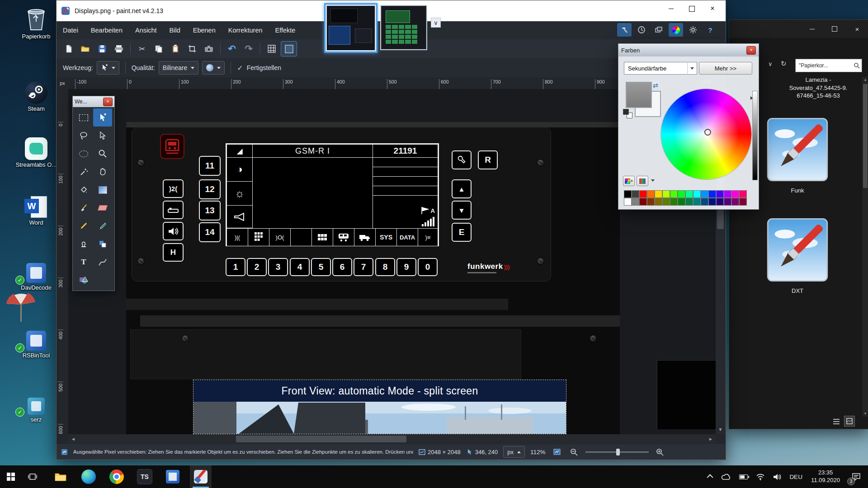  Describe the element at coordinates (797, 155) in the screenshot. I see `file-item-funk: Funk` at that location.